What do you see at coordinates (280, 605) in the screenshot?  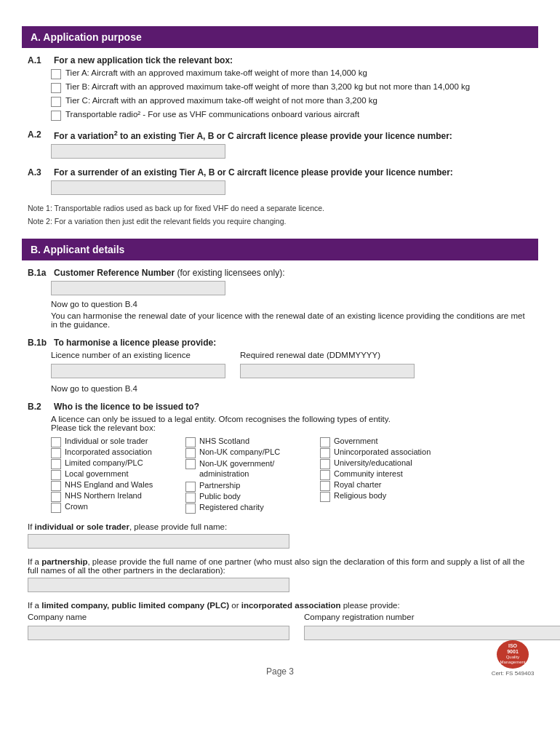 I see `b2-if3-text: If a limited company, public limited com…` at bounding box center [280, 605].